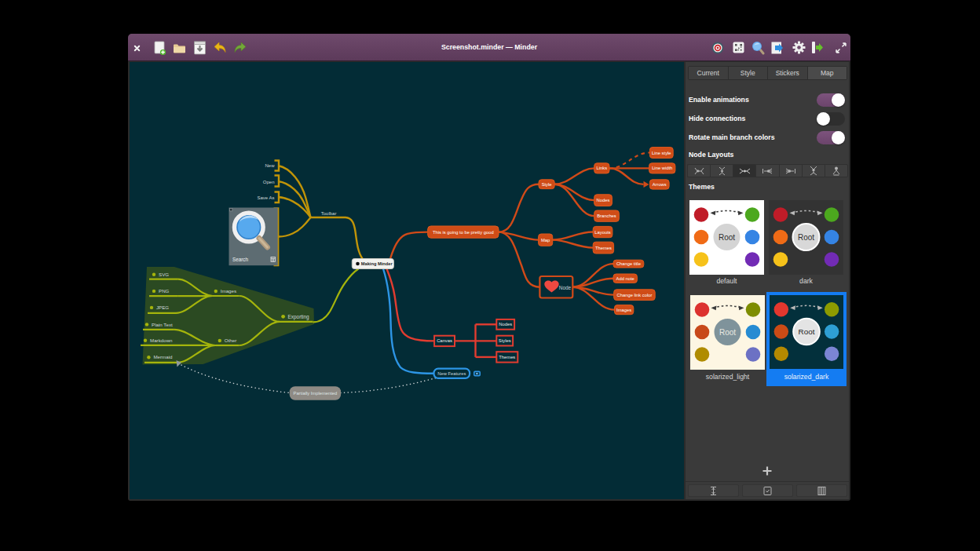 This screenshot has width=980, height=551. Describe the element at coordinates (634, 295) in the screenshot. I see `svg-text: Change link color` at that location.